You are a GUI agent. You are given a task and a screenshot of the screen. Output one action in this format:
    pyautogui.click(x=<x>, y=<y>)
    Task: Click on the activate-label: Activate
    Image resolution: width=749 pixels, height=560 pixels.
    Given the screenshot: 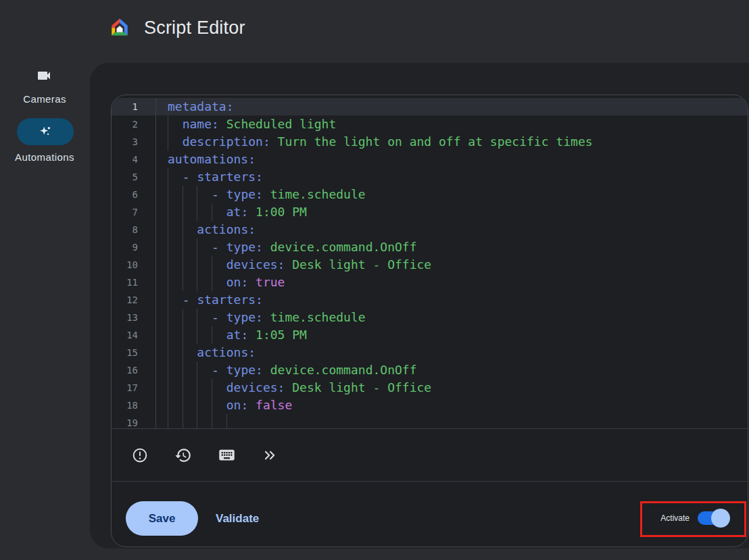 What is the action you would take?
    pyautogui.click(x=675, y=518)
    